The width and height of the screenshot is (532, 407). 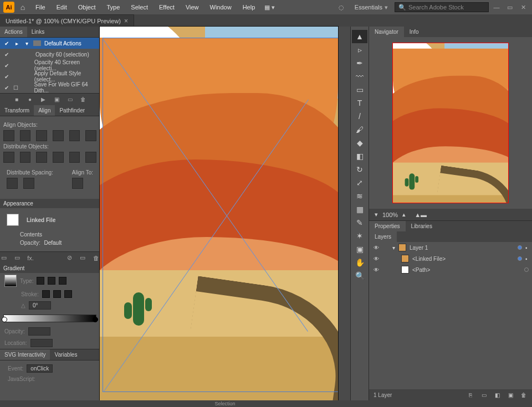 What do you see at coordinates (360, 196) in the screenshot?
I see `width-tool-icon: ≋` at bounding box center [360, 196].